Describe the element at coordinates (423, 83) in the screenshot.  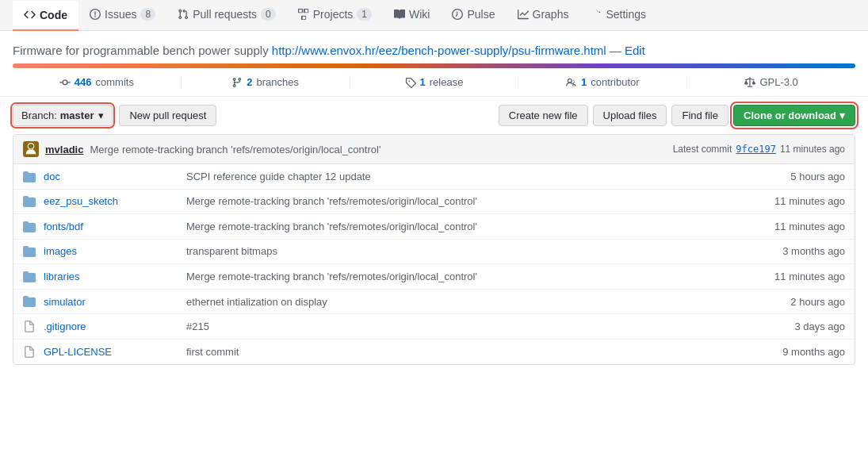
I see `releases-count: 1` at that location.